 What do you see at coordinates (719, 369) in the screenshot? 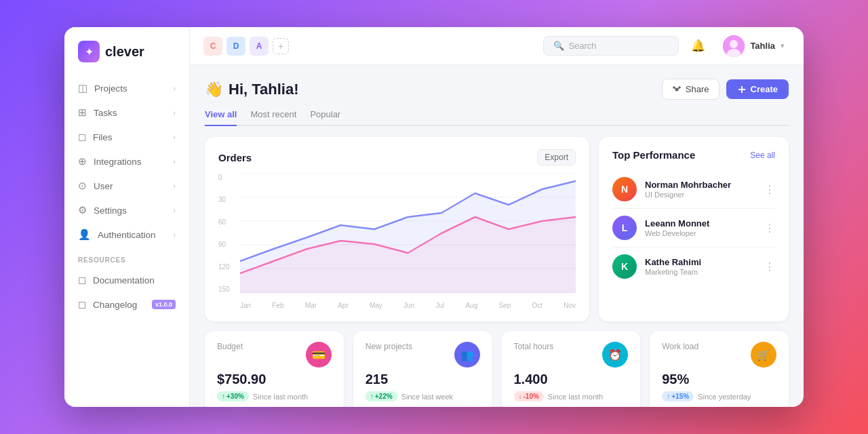
I see `stat-workload: Work load 🛒 95% ↑ +15% Since yesterday` at bounding box center [719, 369].